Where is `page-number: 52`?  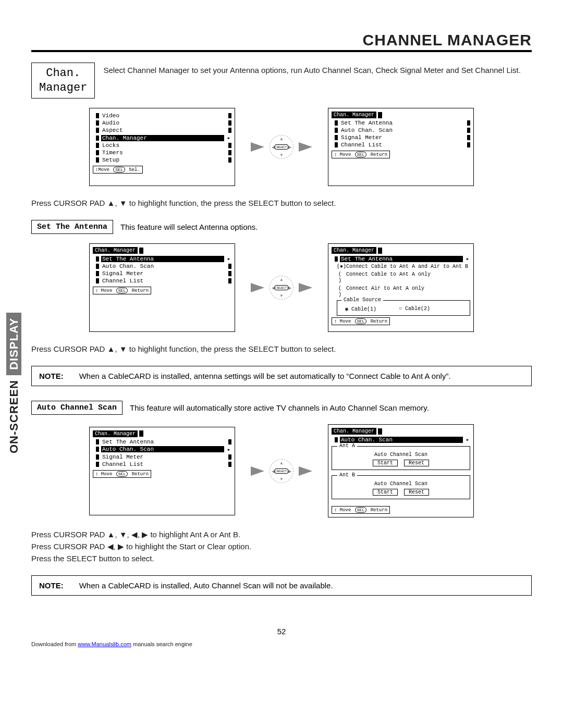
page-number: 52 is located at coordinates (282, 632).